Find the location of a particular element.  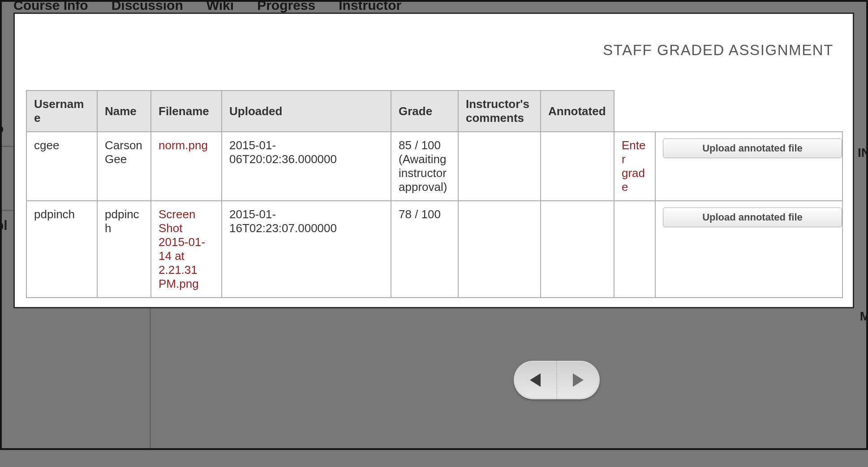

col-uploaded: Uploaded is located at coordinates (306, 111).